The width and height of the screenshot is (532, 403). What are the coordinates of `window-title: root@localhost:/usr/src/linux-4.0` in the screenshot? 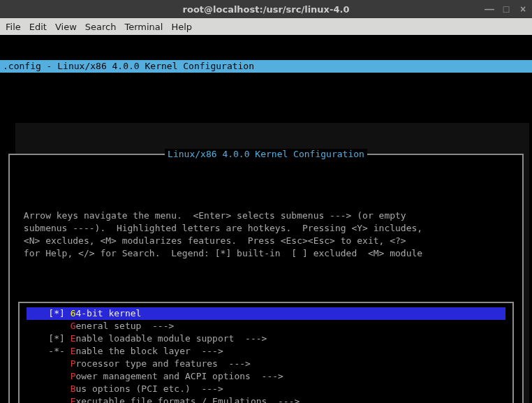 It's located at (267, 10).